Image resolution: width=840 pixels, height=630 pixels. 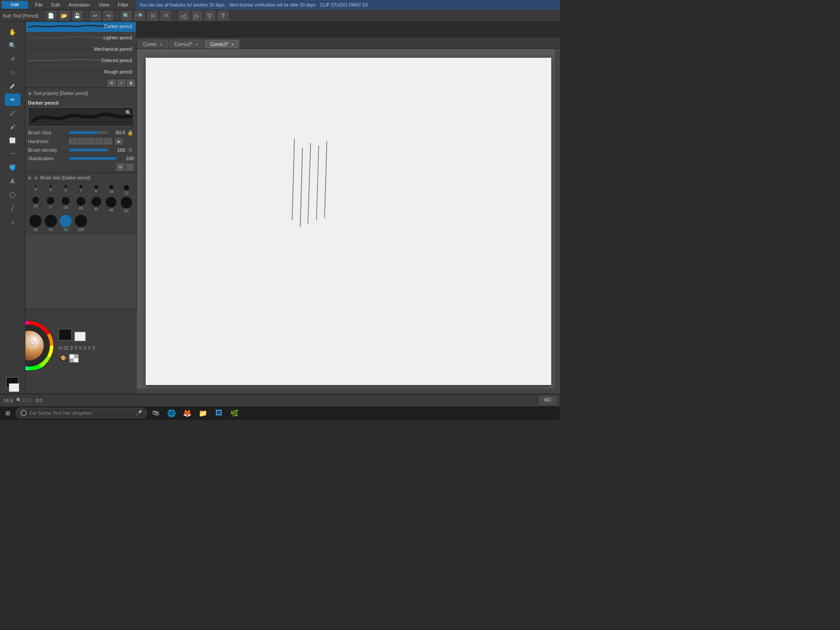 What do you see at coordinates (123, 5) in the screenshot?
I see `menu-filter: Filter` at bounding box center [123, 5].